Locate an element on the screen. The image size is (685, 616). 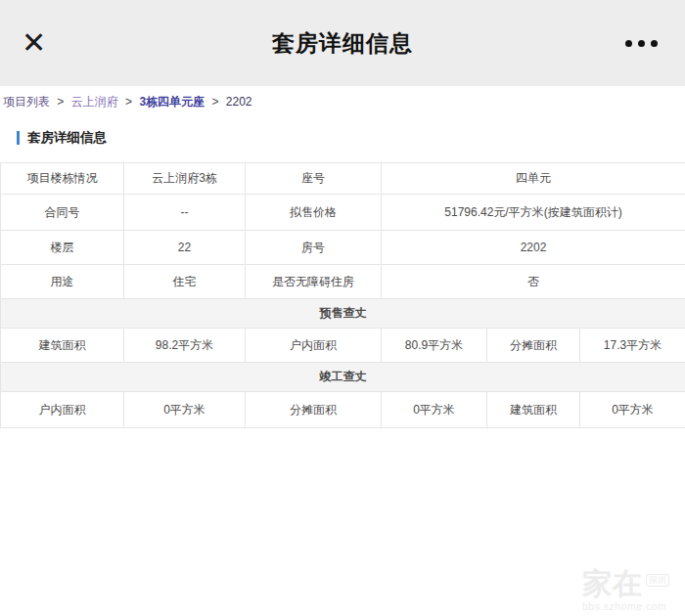
table-row: 建筑面积 98.2平方米 户内面积 80.9平方米 分摊面积 17.3平方米 is located at coordinates (342, 346).